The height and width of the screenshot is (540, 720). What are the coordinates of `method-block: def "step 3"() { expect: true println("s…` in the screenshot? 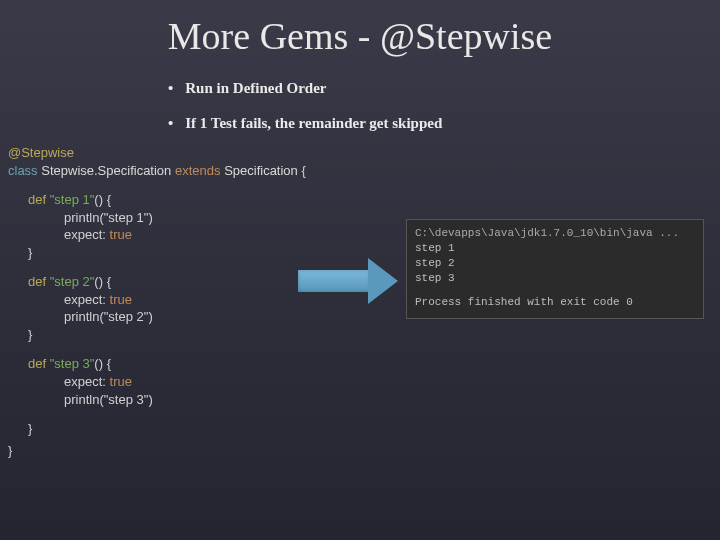 It's located at (374, 396).